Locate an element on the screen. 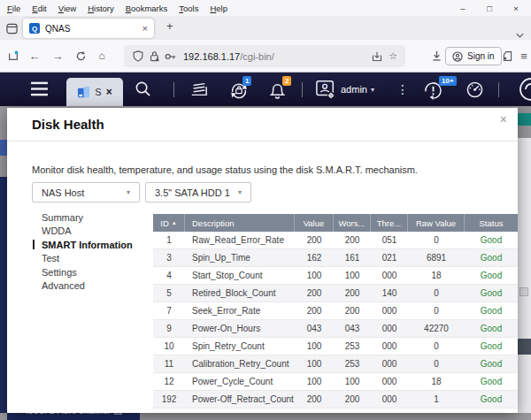 The height and width of the screenshot is (420, 531). sidebar-item-settings: Settings is located at coordinates (89, 272).